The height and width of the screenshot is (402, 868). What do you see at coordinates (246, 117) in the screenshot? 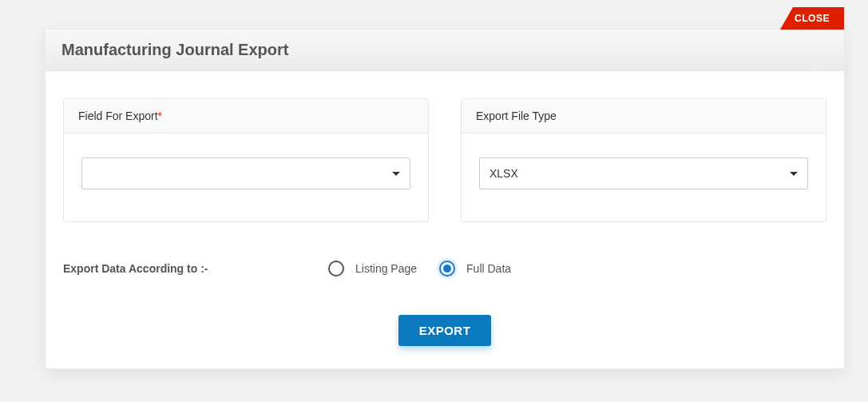
I see `field-for-export-header: Field For Export*` at bounding box center [246, 117].